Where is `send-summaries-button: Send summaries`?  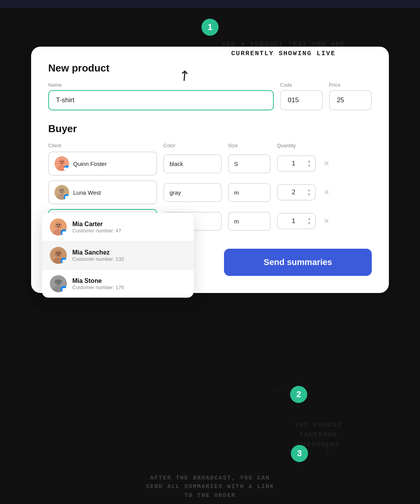 send-summaries-button: Send summaries is located at coordinates (298, 262).